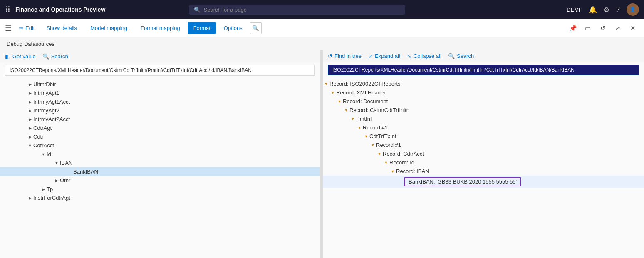 Image resolution: width=644 pixels, height=258 pixels. What do you see at coordinates (160, 84) in the screenshot?
I see `tree-item: ▶ UltmtDbtr` at bounding box center [160, 84].